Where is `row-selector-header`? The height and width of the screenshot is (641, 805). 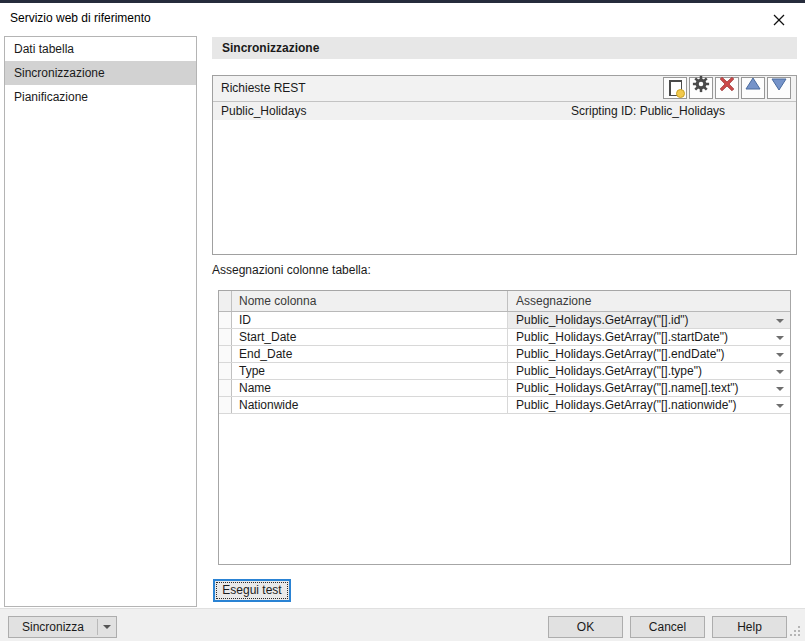 row-selector-header is located at coordinates (226, 301).